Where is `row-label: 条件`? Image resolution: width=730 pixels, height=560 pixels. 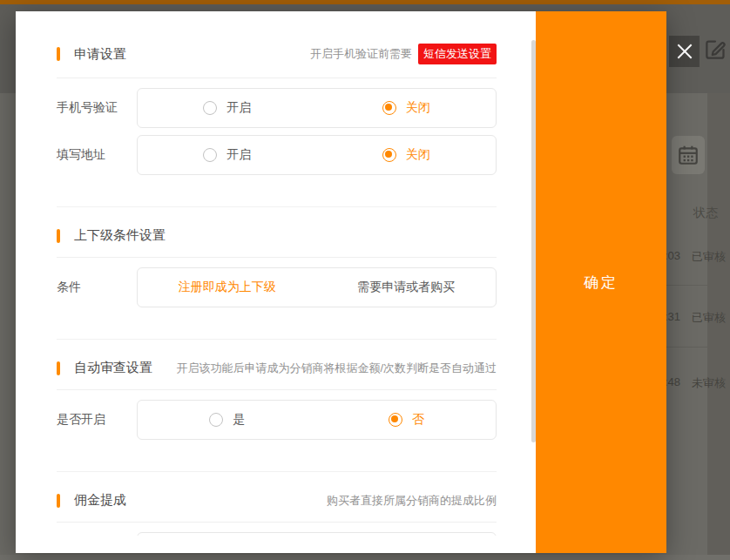
row-label: 条件 is located at coordinates (97, 287).